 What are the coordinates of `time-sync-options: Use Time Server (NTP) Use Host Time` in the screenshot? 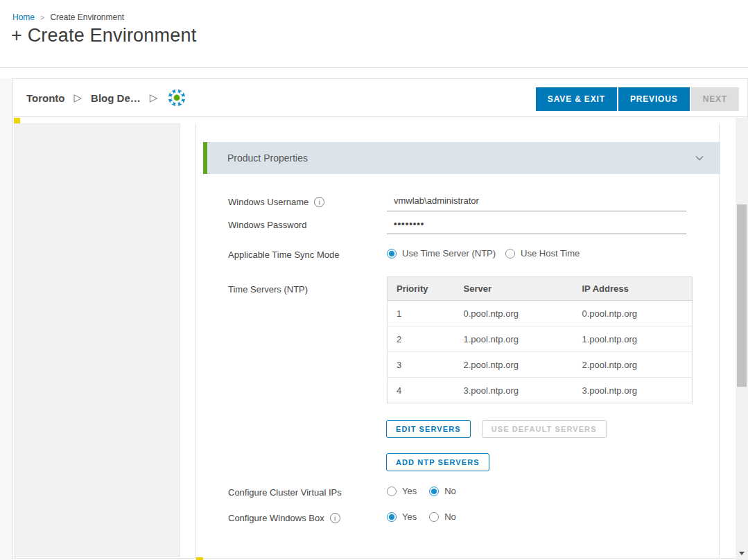 It's located at (488, 254).